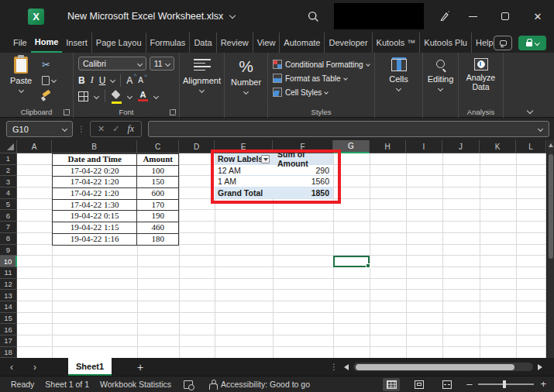 This screenshot has width=554, height=392. What do you see at coordinates (387, 147) in the screenshot?
I see `column-header: H` at bounding box center [387, 147].